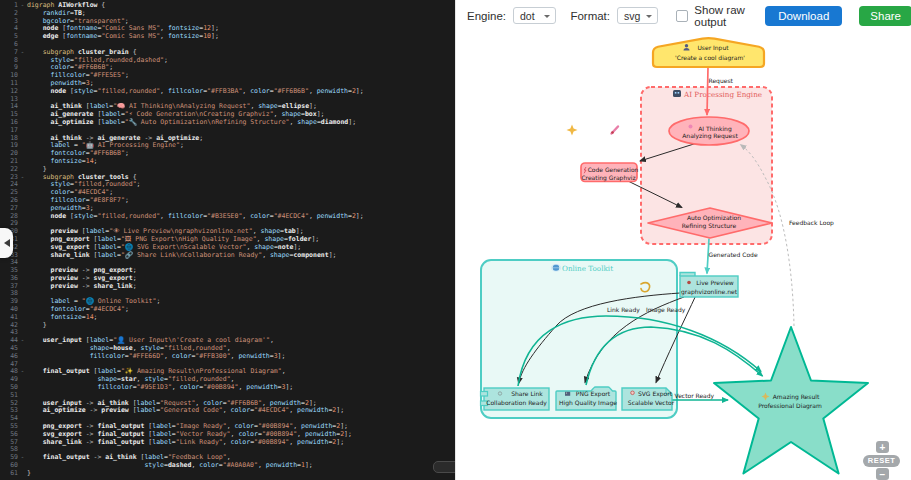  I want to click on code-line: 21 fontsize=14;, so click(228, 162).